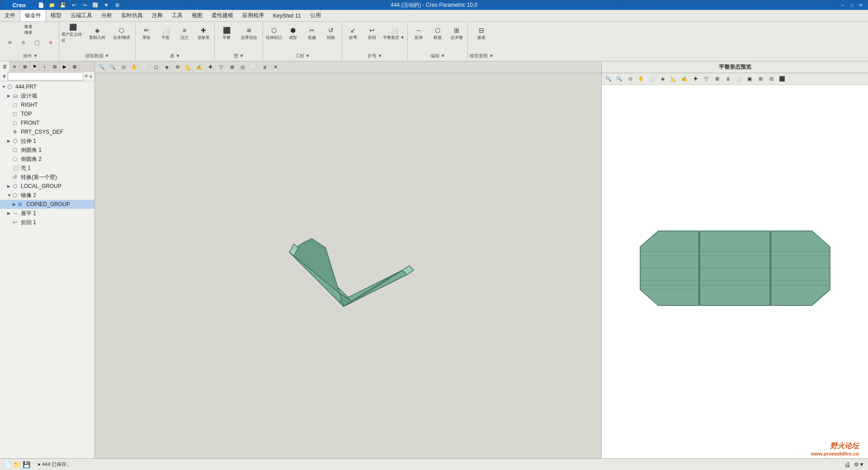 The height and width of the screenshot is (470, 868). I want to click on menu-apps: 应用程序, so click(253, 15).